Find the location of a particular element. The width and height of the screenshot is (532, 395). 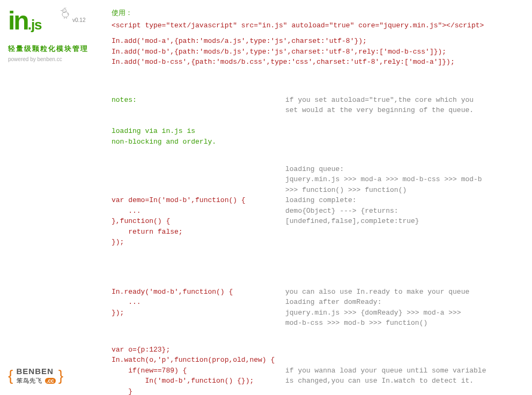

example2-code: In.ready('mod-b',function() { ... }); is located at coordinates (198, 308).